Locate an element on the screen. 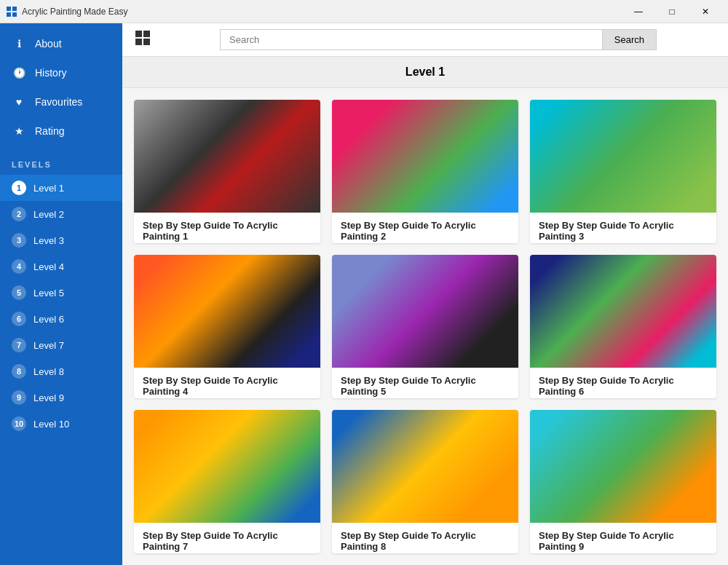 The width and height of the screenshot is (728, 565). level-number-9: 9 is located at coordinates (19, 398).